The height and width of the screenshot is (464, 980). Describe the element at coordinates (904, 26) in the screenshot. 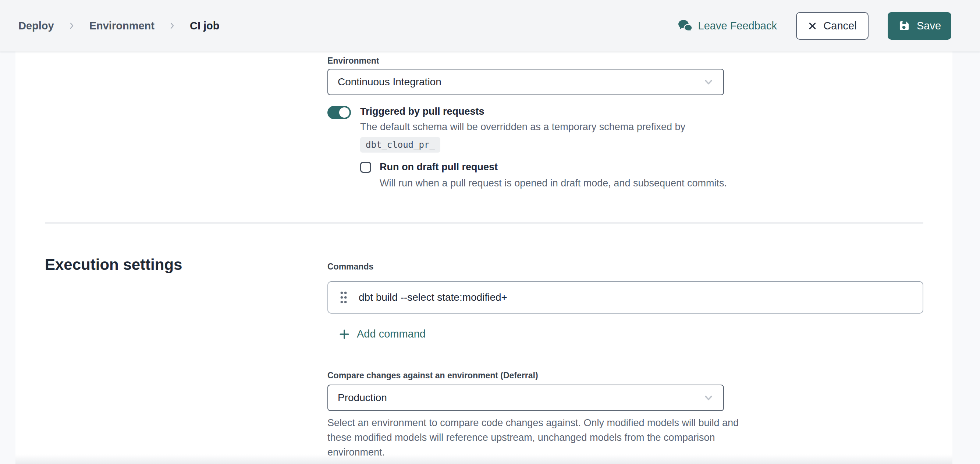

I see `save-floppy-icon` at that location.